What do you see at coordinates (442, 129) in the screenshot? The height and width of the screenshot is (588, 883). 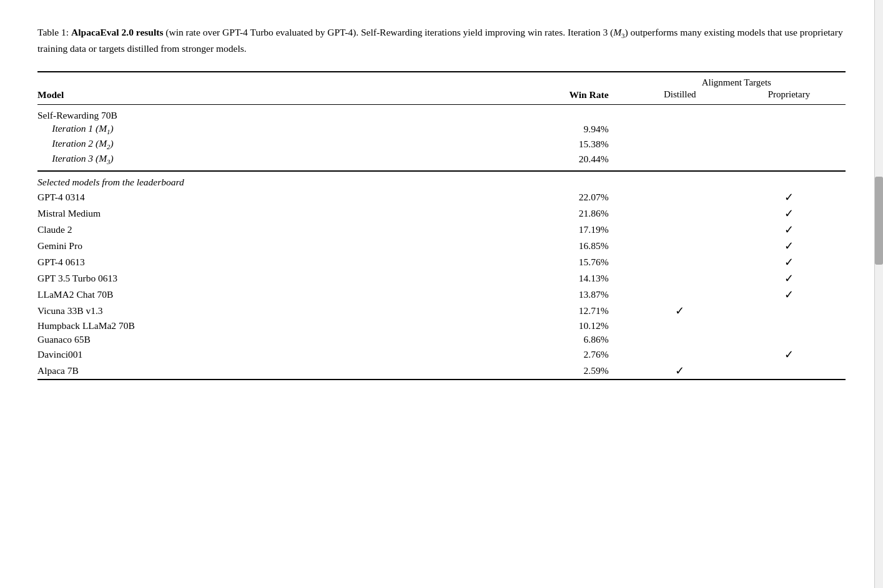 I see `iteration-1-row: Iteration 1 (M1) 9.94%` at bounding box center [442, 129].